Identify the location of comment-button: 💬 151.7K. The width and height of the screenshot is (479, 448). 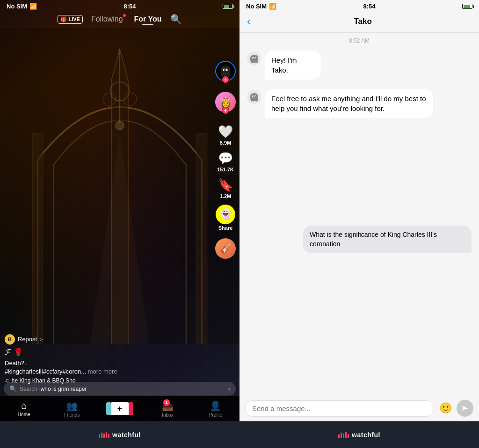
(225, 162).